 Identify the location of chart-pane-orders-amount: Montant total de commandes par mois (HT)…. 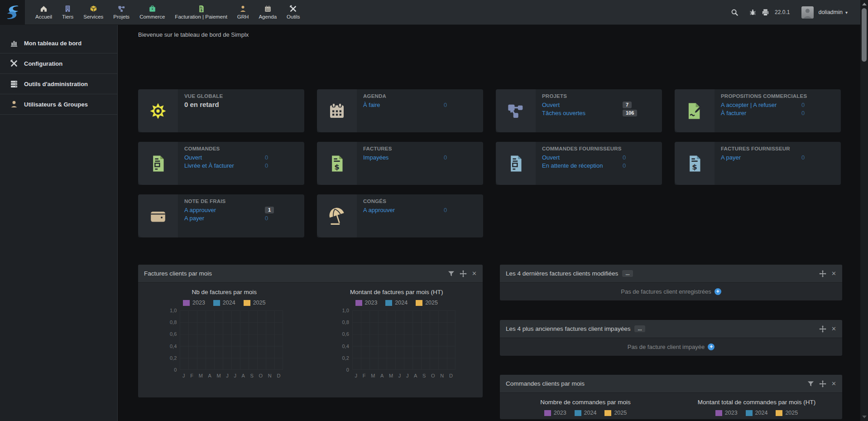
(757, 409).